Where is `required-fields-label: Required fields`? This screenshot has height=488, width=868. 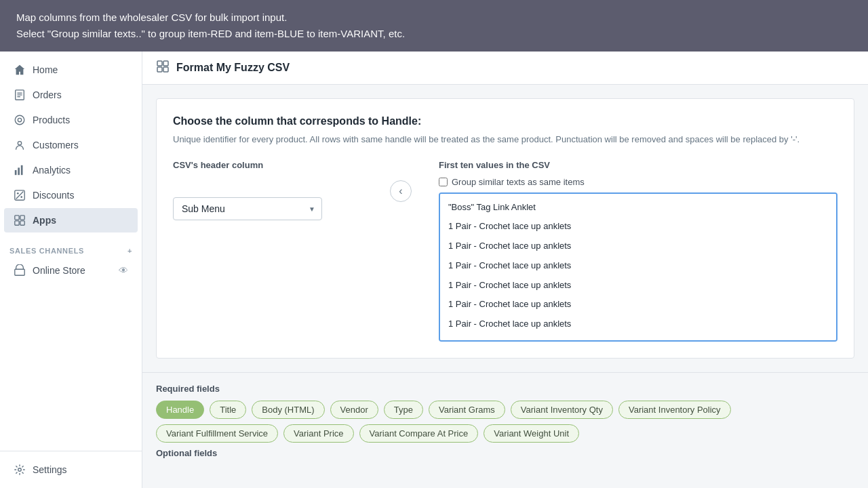 required-fields-label: Required fields is located at coordinates (505, 389).